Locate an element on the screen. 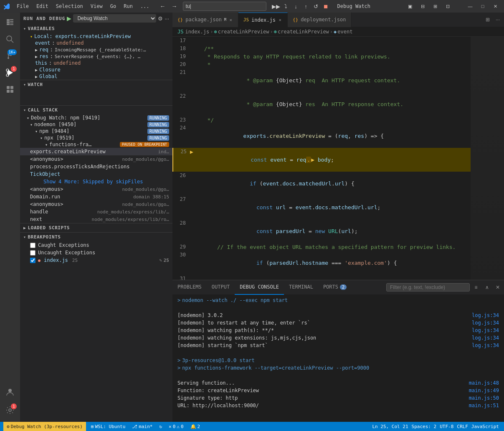 This screenshot has width=504, height=431. activity-search is located at coordinates (10, 39).